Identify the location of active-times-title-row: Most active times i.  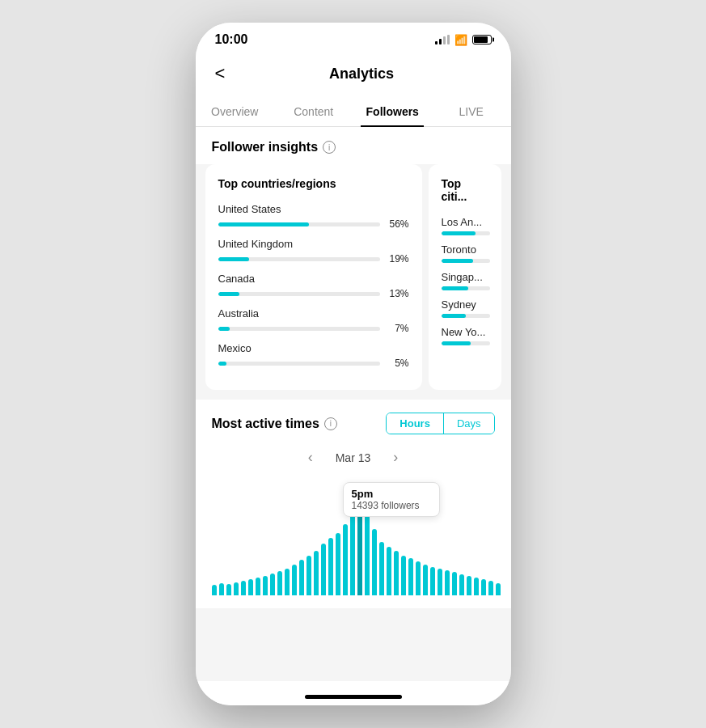
(275, 424).